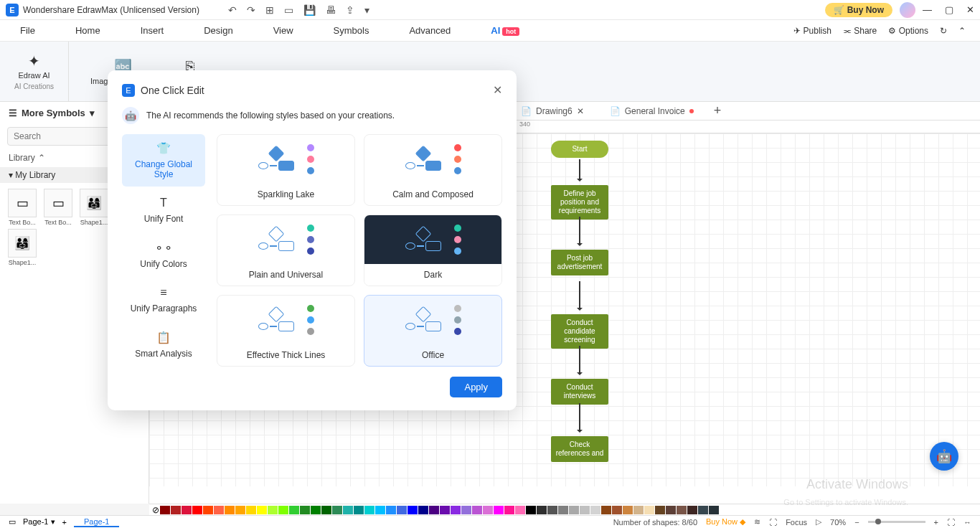 This screenshot has width=980, height=528. Describe the element at coordinates (552, 111) in the screenshot. I see `tab-drawing6: 📄 Drawing6 ✕` at that location.